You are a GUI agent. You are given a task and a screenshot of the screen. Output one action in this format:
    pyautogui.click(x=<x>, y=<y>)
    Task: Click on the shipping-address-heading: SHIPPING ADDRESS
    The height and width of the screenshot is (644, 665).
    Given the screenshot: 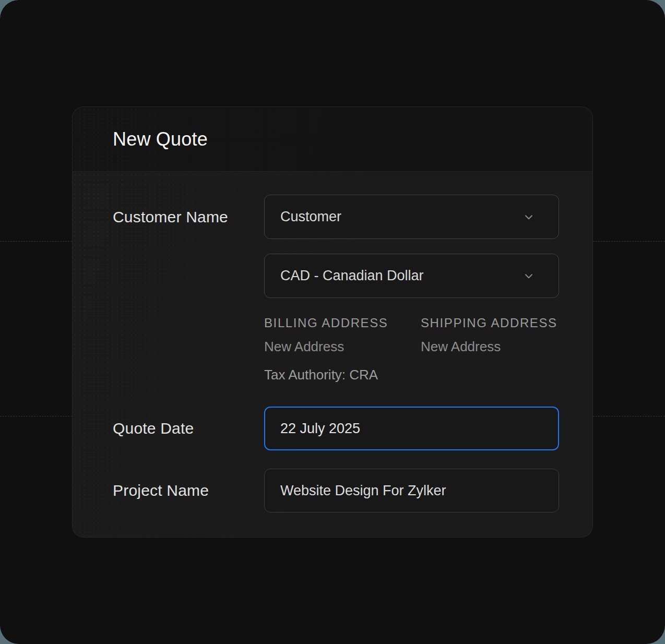 What is the action you would take?
    pyautogui.click(x=499, y=323)
    